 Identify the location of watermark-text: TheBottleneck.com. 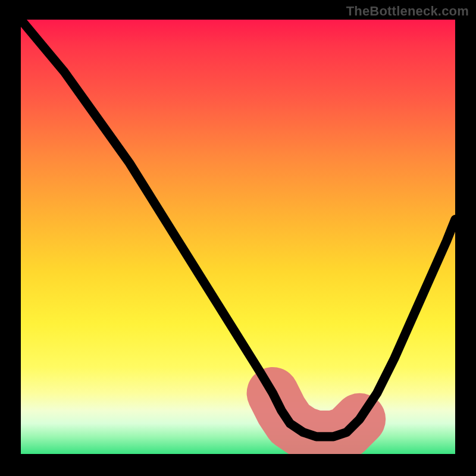
(408, 11).